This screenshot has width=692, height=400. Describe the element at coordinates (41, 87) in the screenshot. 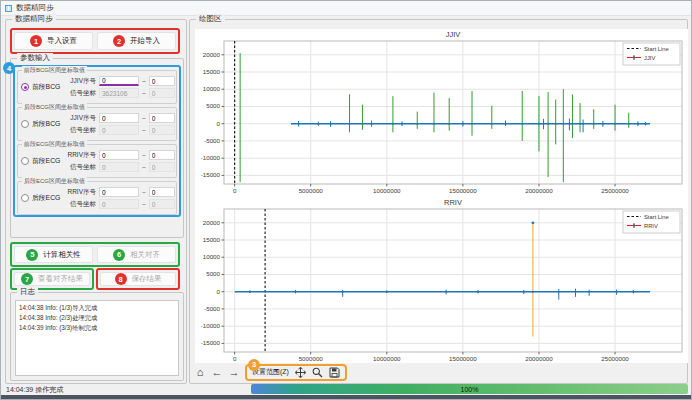

I see `radio-front-bcg: 前段BCG` at that location.